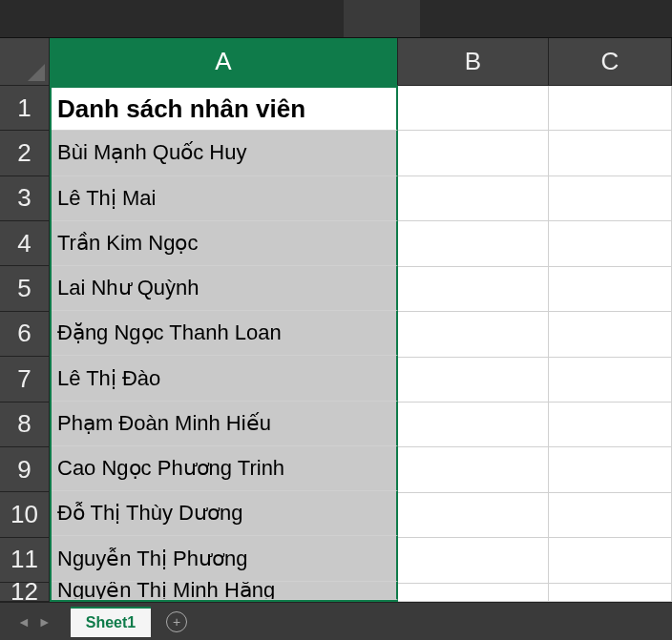 The height and width of the screenshot is (640, 672). Describe the element at coordinates (223, 244) in the screenshot. I see `cell-a4: Trần Kim Ngọc` at that location.